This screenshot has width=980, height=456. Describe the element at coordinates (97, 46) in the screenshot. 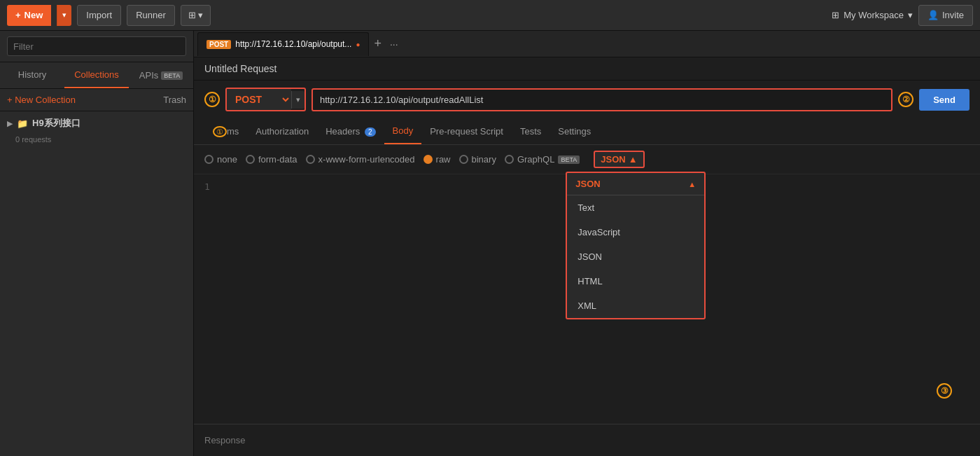

I see `filter-input` at that location.